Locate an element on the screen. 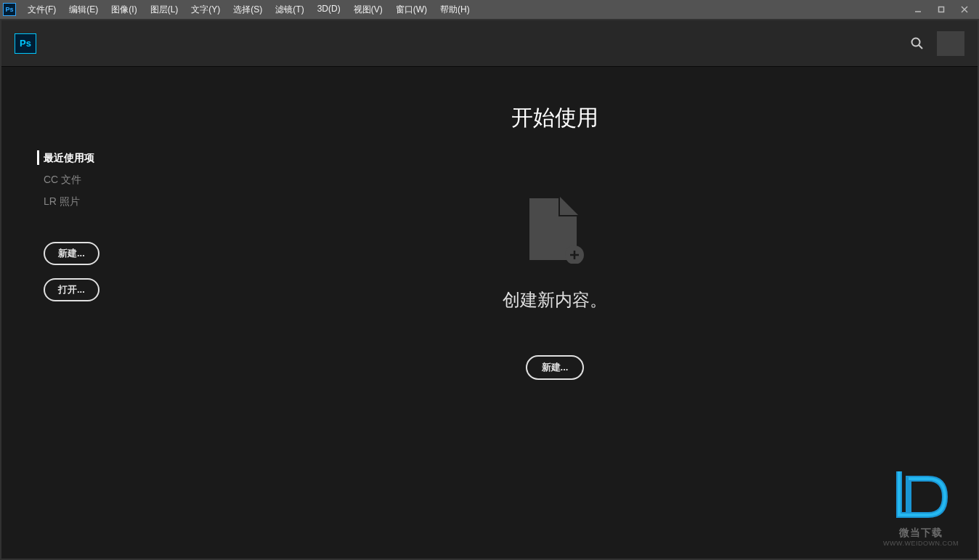  app-icon-small: Ps is located at coordinates (9, 9).